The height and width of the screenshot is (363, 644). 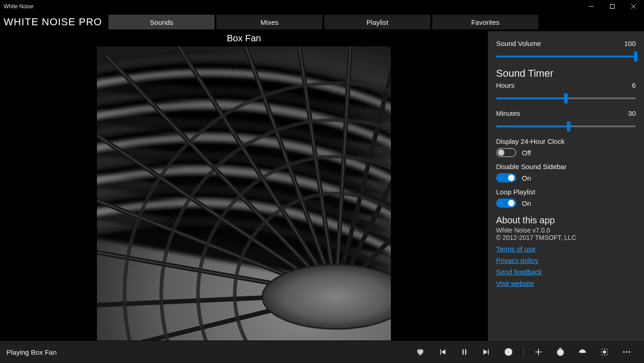 What do you see at coordinates (566, 230) in the screenshot?
I see `about-version: White Noise v7.0.0` at bounding box center [566, 230].